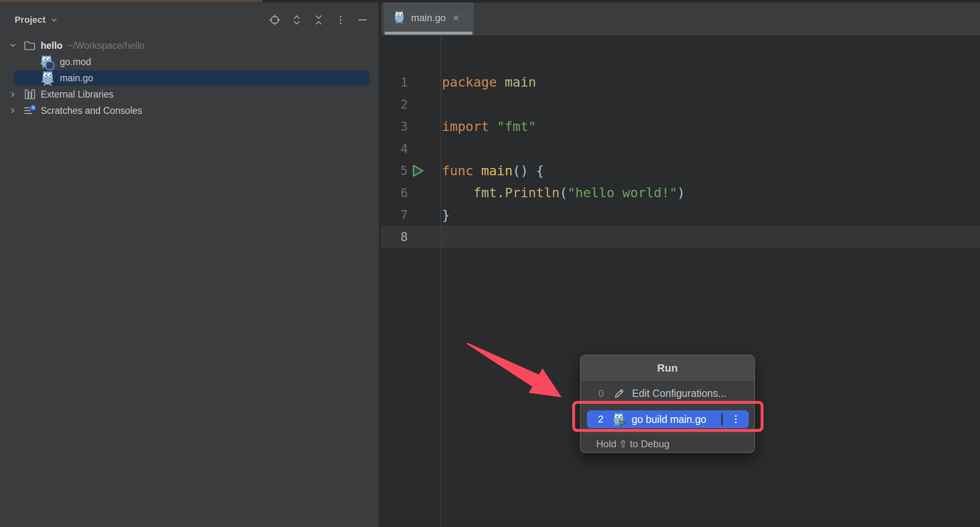 The width and height of the screenshot is (980, 527). I want to click on tree-item-label: External Libraries, so click(77, 94).